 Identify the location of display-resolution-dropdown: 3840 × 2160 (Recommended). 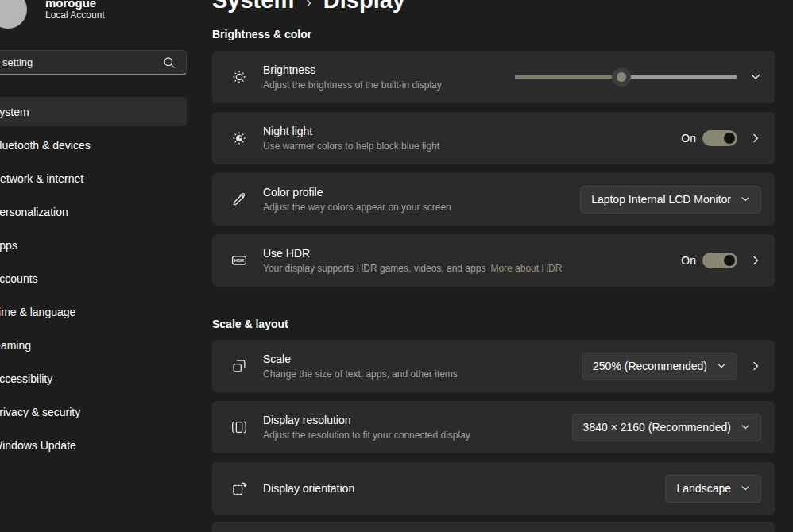
(667, 427).